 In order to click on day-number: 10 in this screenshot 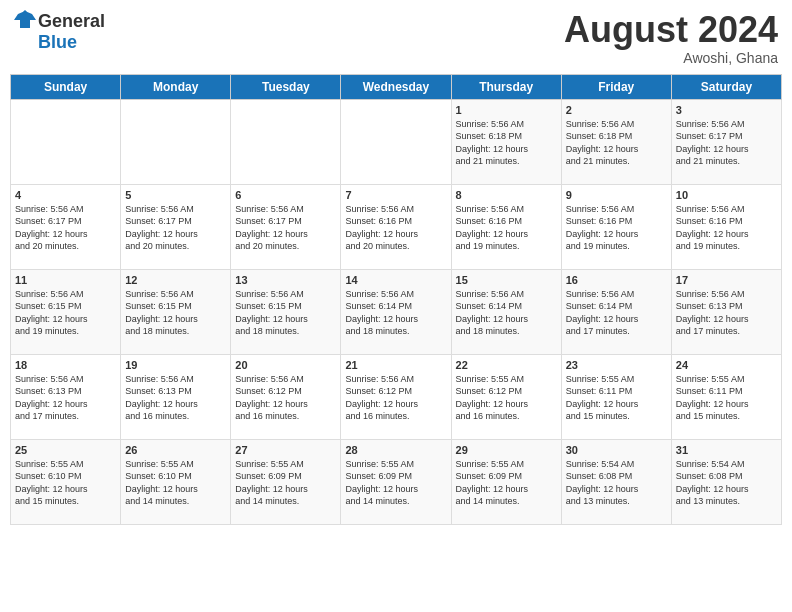, I will do `click(726, 195)`.